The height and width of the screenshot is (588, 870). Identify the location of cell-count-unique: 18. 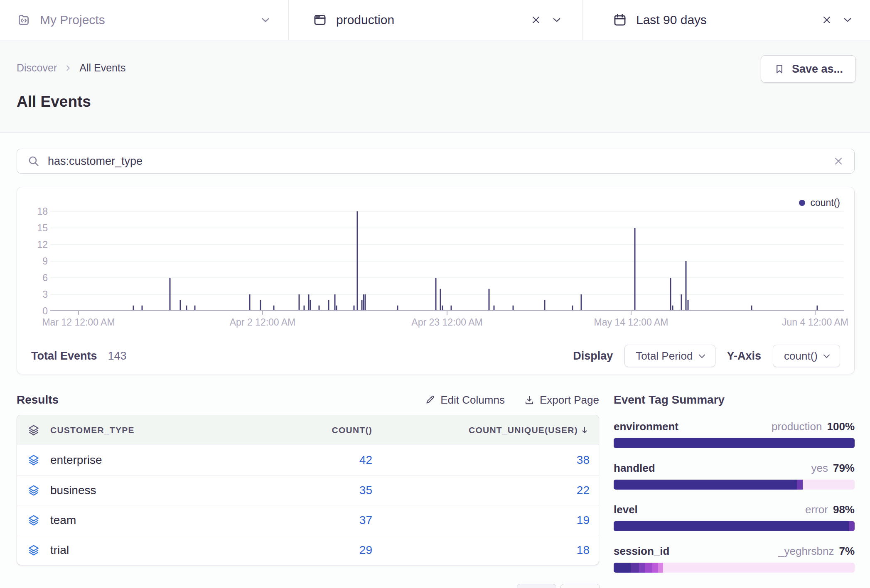
(485, 550).